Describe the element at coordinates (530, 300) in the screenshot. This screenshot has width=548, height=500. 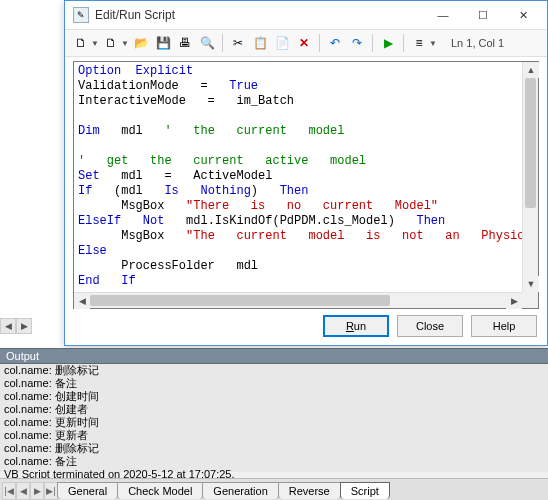
I see `scroll-corner` at that location.